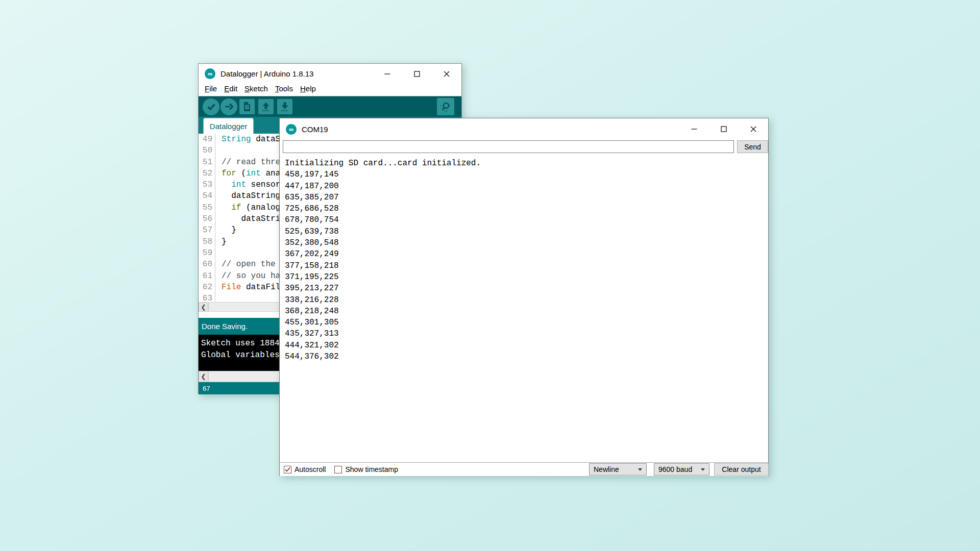 This screenshot has width=980, height=551. What do you see at coordinates (207, 162) in the screenshot?
I see `line-number: 51` at bounding box center [207, 162].